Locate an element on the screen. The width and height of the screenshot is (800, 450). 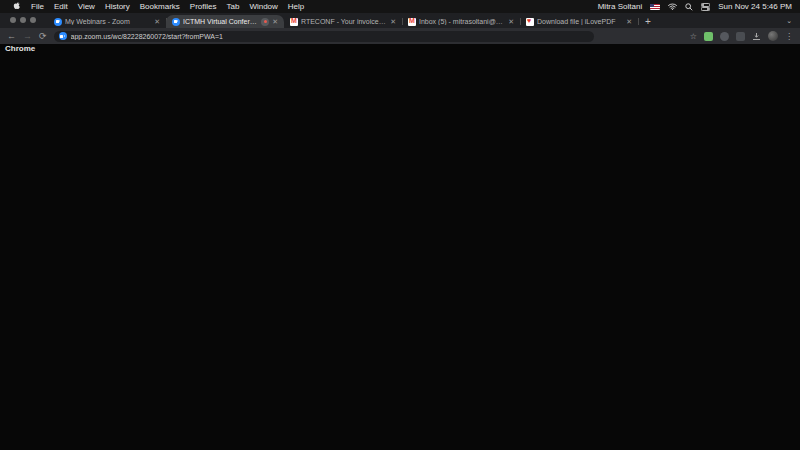
tab-inbox: Inbox (5) - mitrasoltani@gm ✕ is located at coordinates (461, 22).